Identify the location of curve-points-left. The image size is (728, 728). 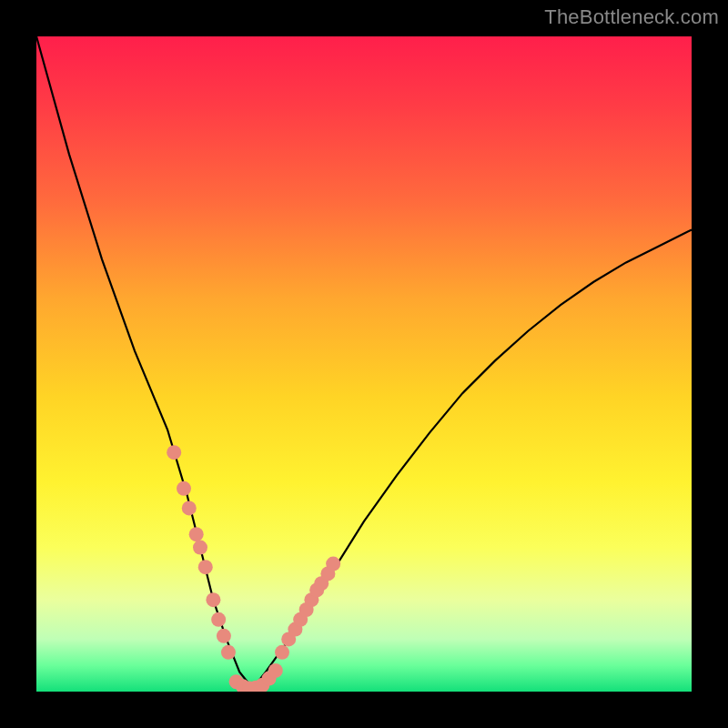
(201, 552).